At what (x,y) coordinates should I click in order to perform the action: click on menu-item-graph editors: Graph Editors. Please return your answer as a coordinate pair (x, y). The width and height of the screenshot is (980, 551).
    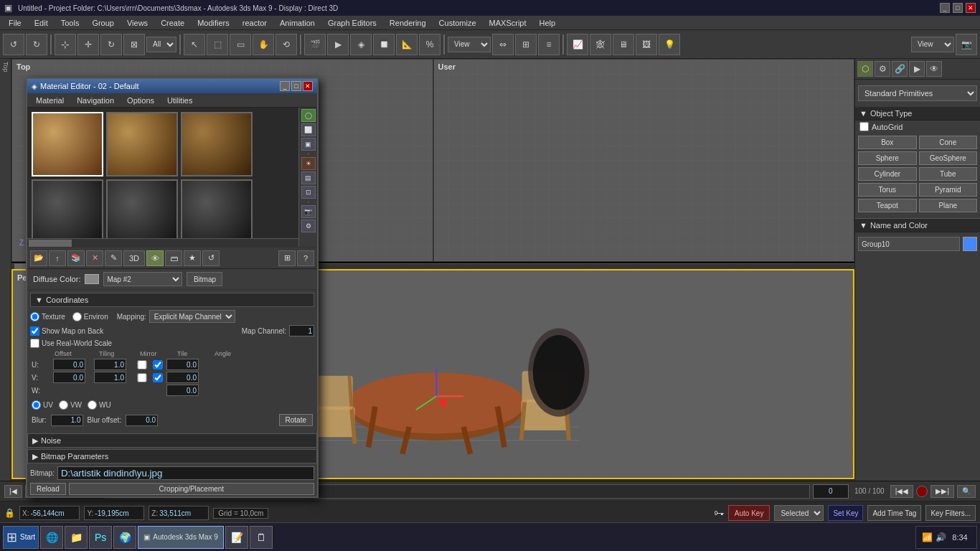
    Looking at the image, I should click on (352, 23).